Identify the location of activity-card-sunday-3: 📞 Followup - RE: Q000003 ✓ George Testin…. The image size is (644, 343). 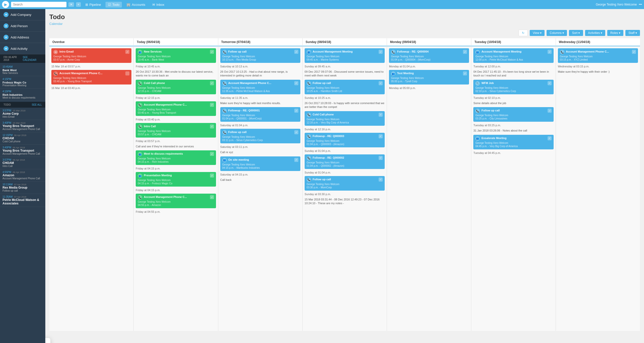
(345, 140).